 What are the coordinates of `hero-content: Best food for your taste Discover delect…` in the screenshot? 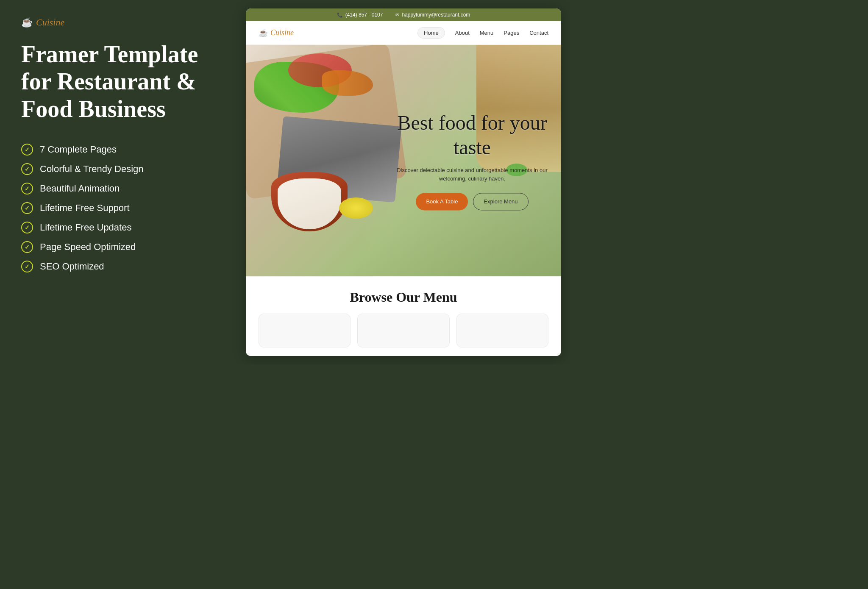 It's located at (472, 160).